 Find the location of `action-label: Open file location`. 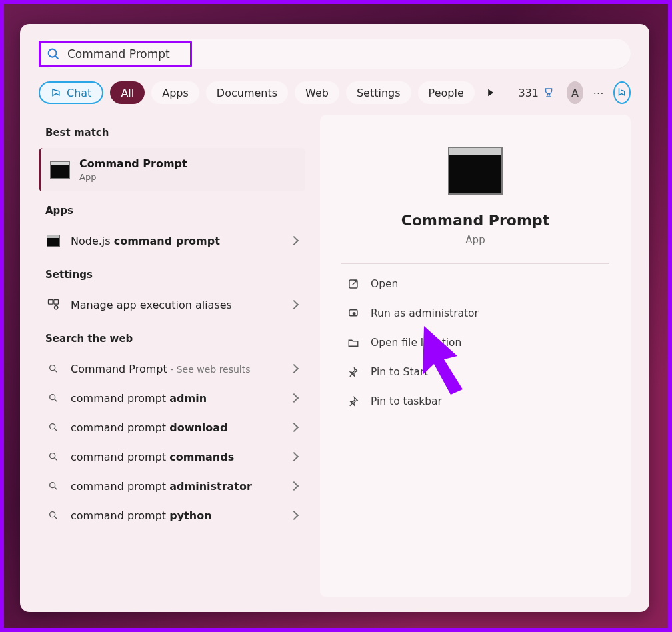

action-label: Open file location is located at coordinates (416, 343).